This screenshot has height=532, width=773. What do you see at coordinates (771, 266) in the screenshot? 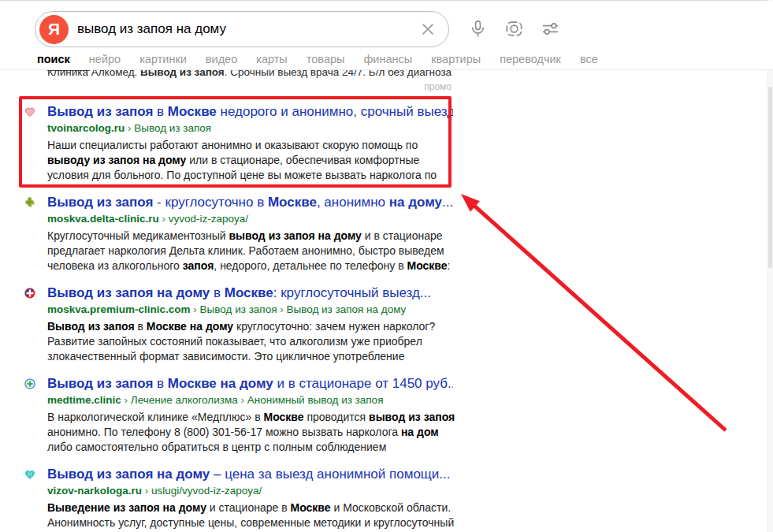
I see `scrollbar-track` at bounding box center [771, 266].